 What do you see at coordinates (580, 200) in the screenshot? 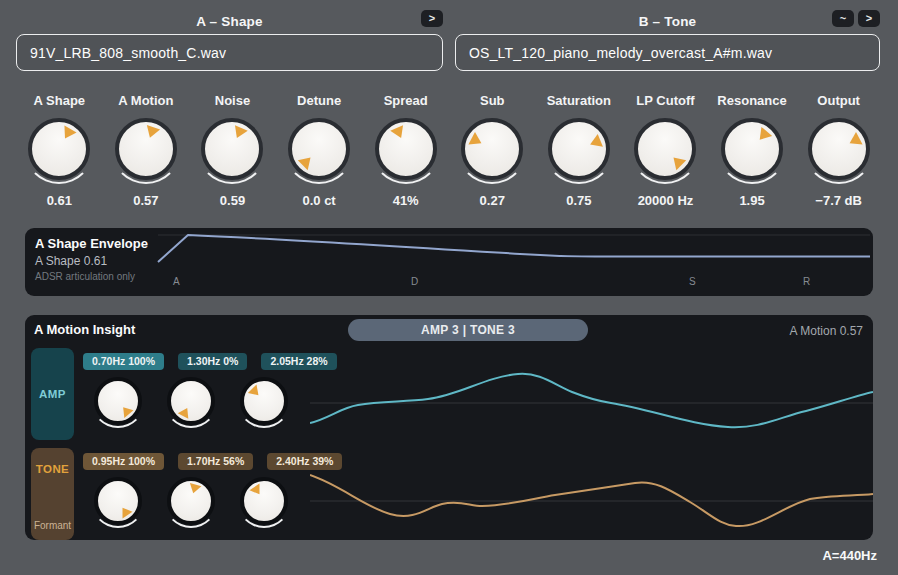
I see `knob-value: 0.75` at bounding box center [580, 200].